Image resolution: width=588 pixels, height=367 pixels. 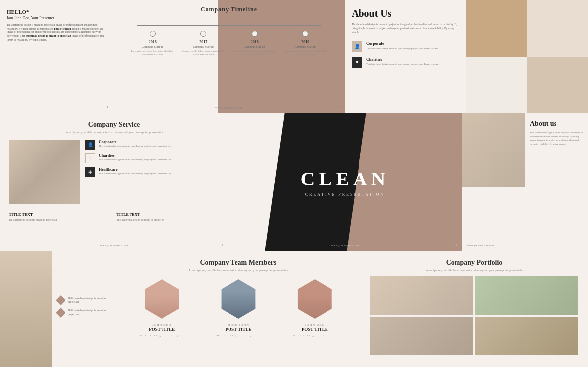 I want to click on about-corporate-title: Corporate, so click(x=403, y=43).